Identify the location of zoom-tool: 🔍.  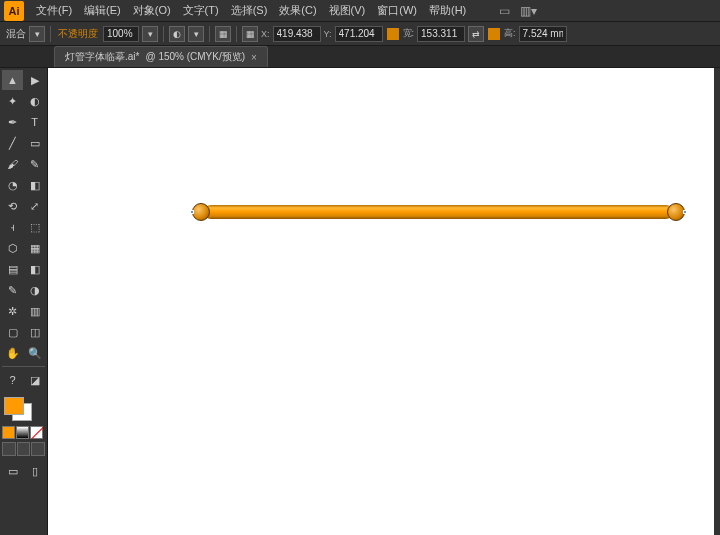
(34, 353).